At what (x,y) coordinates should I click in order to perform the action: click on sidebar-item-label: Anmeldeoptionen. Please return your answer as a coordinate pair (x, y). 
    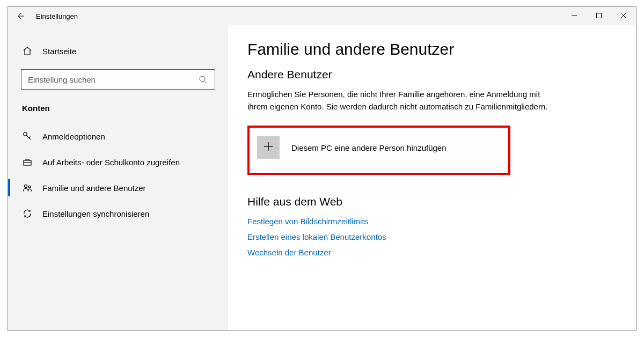
    Looking at the image, I should click on (74, 136).